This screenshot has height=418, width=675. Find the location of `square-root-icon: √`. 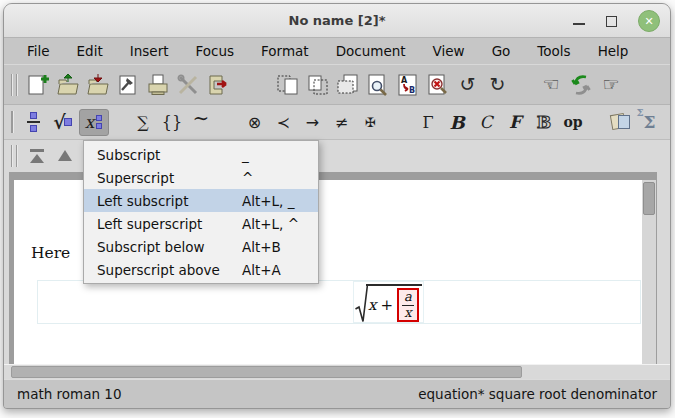

square-root-icon: √ is located at coordinates (62, 122).